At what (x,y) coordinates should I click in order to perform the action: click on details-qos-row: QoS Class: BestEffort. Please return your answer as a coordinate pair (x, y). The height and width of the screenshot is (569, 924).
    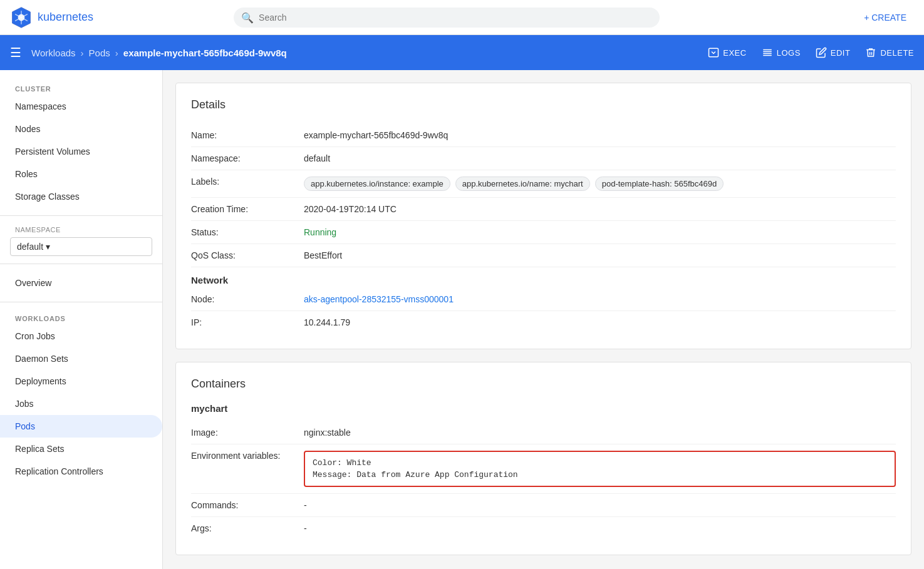
    Looking at the image, I should click on (544, 255).